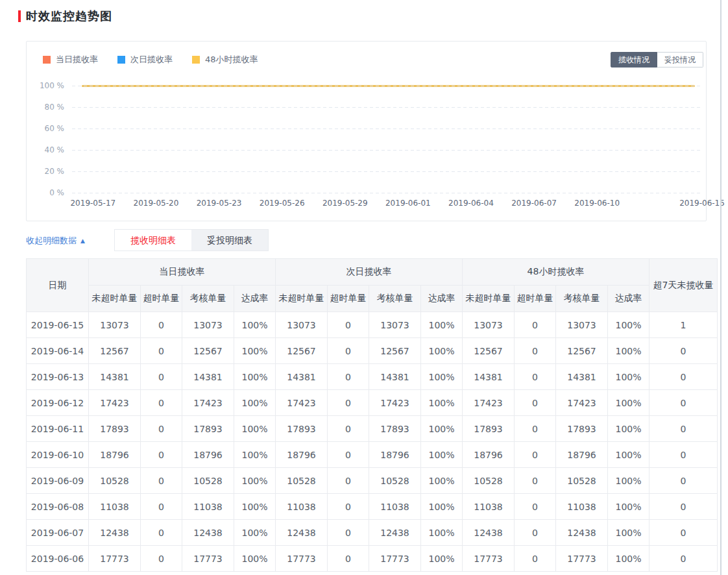  I want to click on y-axis-tick-label: 20 %, so click(55, 171).